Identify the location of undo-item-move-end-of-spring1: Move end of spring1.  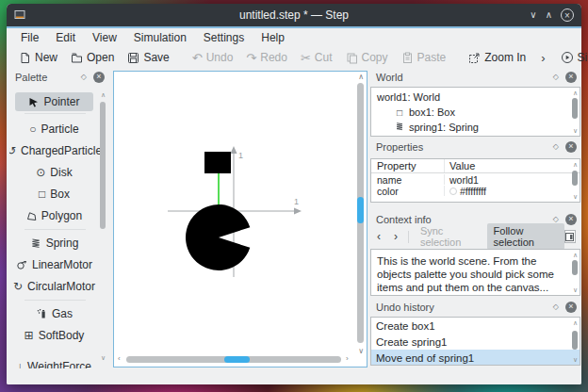
(475, 358).